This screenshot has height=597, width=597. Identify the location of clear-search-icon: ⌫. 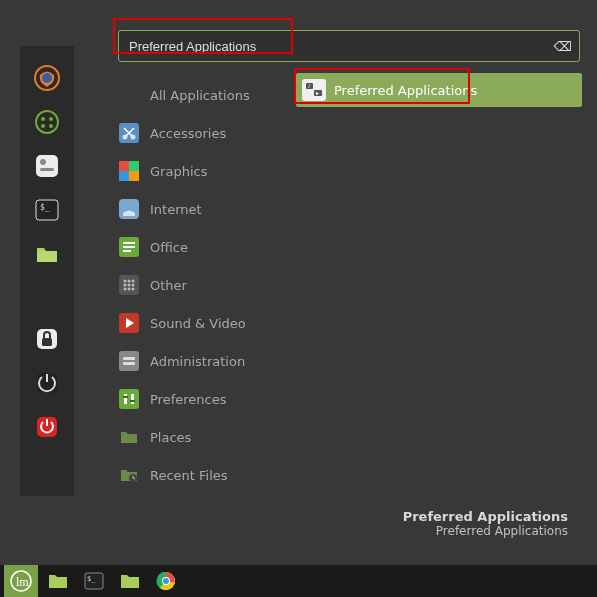
(563, 46).